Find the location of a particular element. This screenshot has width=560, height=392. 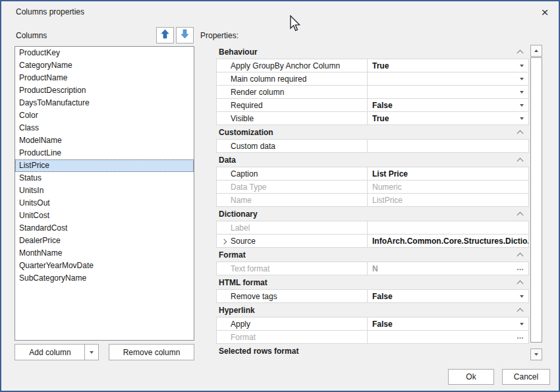

list-item: ListPrice is located at coordinates (104, 166).